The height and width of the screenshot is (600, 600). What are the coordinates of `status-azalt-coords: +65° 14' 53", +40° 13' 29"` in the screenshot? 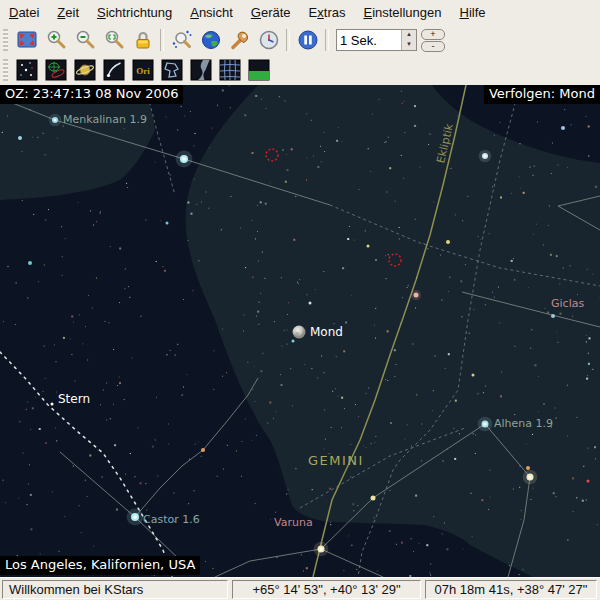 It's located at (326, 590).